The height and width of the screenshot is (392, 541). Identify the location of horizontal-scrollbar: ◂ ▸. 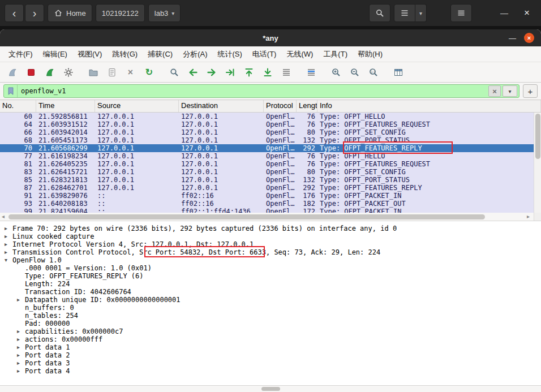
(270, 217).